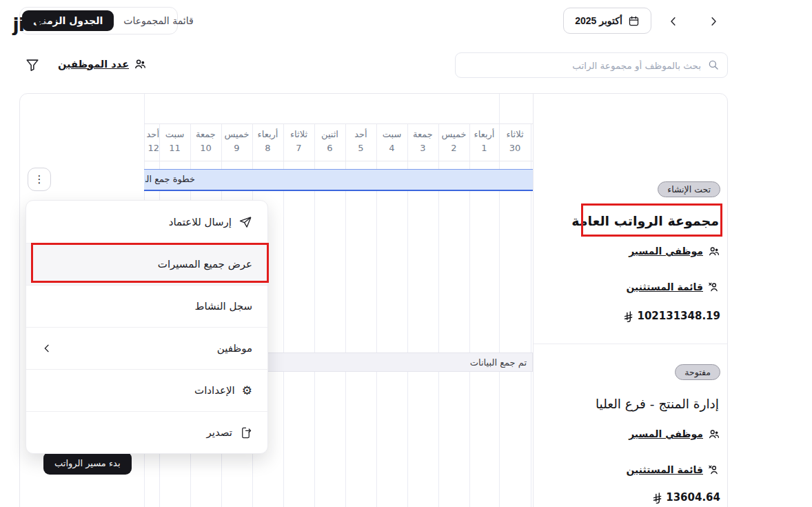 Image resolution: width=812 pixels, height=507 pixels. I want to click on menu-item-settings: ⚙ الإعدادات, so click(147, 390).